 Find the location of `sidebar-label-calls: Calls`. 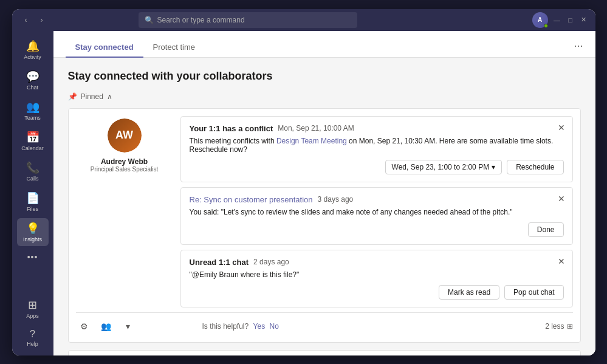

sidebar-label-calls: Calls is located at coordinates (32, 179).